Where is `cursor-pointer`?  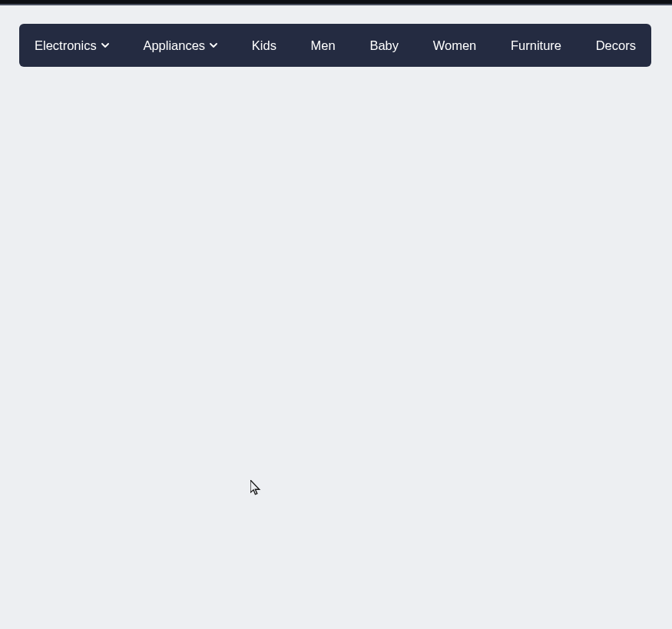
cursor-pointer is located at coordinates (256, 487).